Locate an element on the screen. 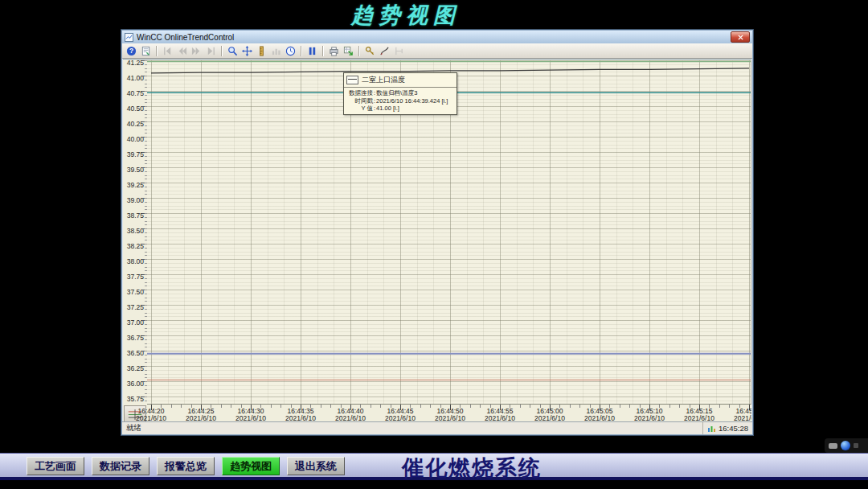  toolbar-prev-icon is located at coordinates (182, 51).